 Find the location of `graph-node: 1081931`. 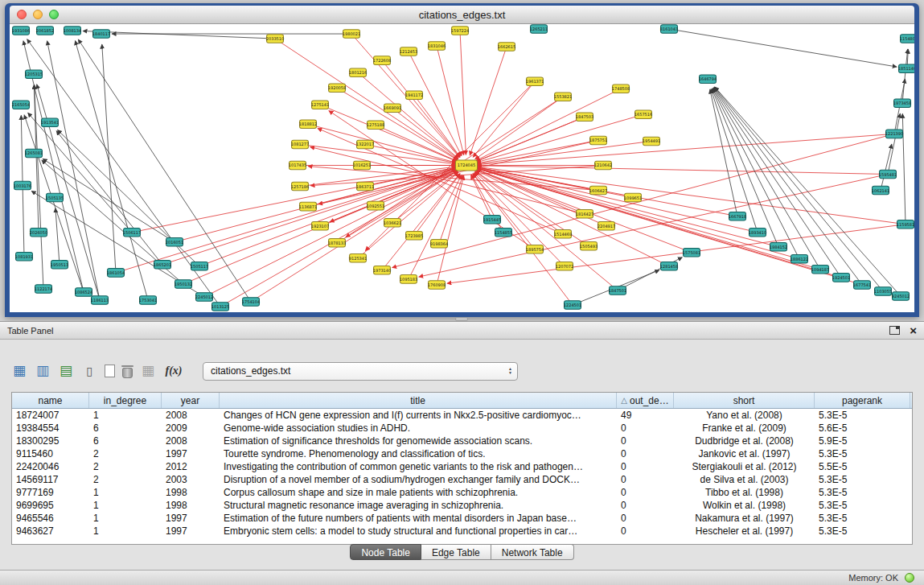

graph-node: 1081931 is located at coordinates (24, 257).